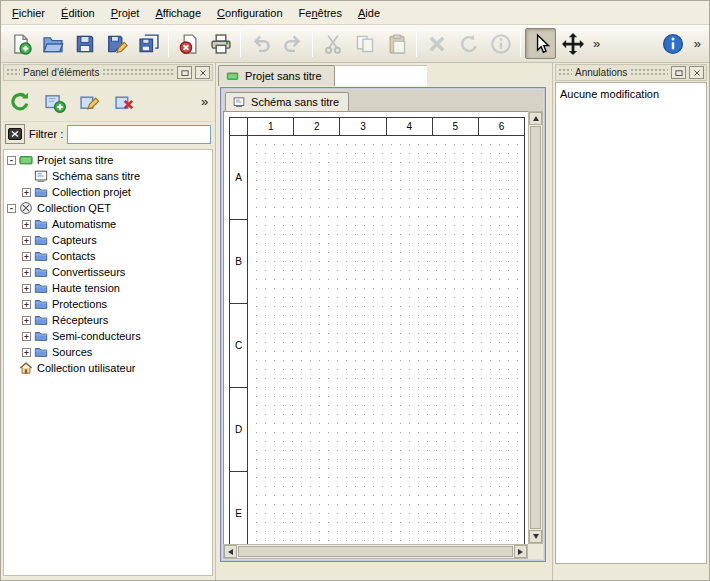 The height and width of the screenshot is (581, 710). I want to click on menu-item: Fichier, so click(28, 12).